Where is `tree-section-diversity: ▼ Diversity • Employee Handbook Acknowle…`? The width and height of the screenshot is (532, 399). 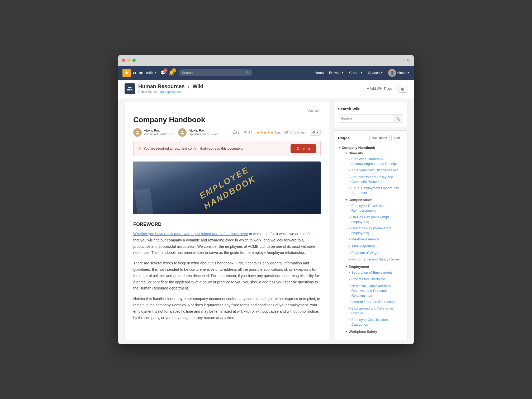
tree-section-diversity: ▼ Diversity • Employee Handbook Acknowle… is located at coordinates (370, 173).